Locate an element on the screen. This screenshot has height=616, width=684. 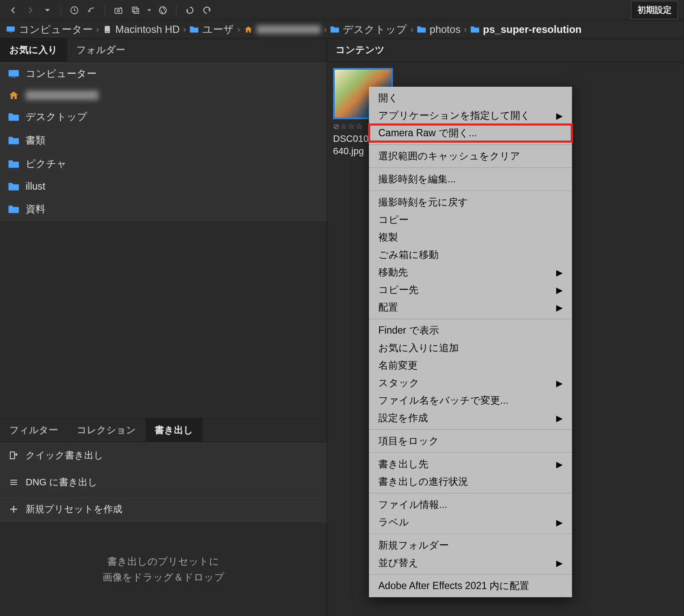
menu-item: 開く is located at coordinates (470, 98).